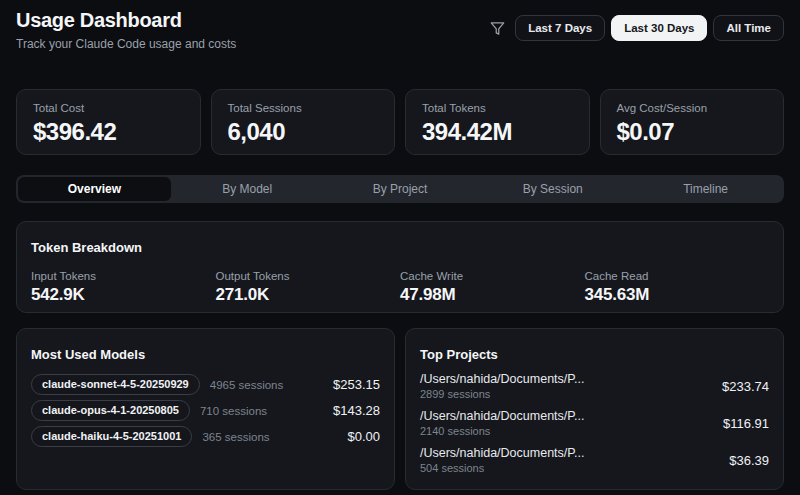  What do you see at coordinates (678, 295) in the screenshot?
I see `token-value: 345.63M` at bounding box center [678, 295].